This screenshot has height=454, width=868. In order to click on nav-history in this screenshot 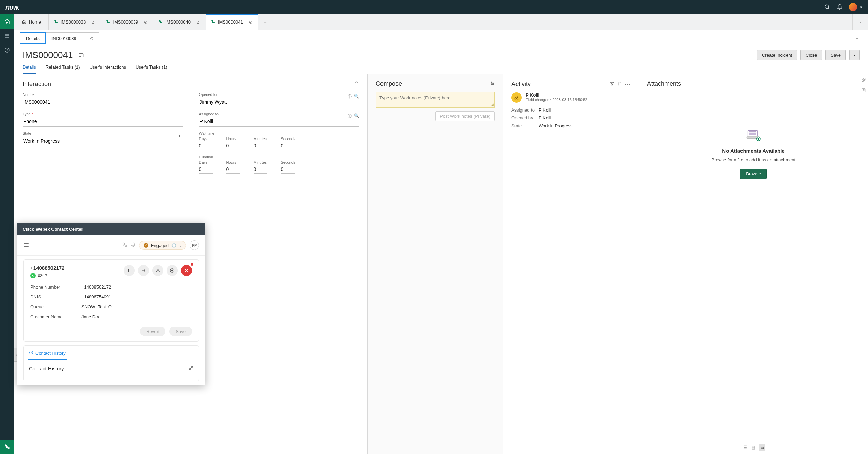, I will do `click(7, 50)`.